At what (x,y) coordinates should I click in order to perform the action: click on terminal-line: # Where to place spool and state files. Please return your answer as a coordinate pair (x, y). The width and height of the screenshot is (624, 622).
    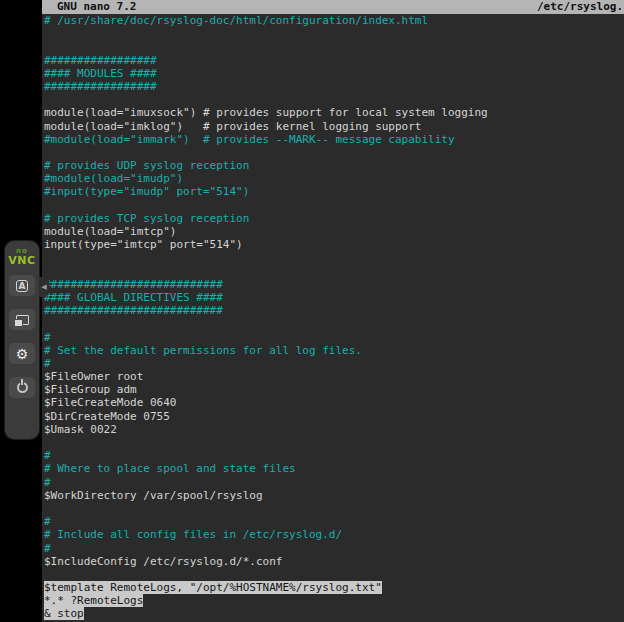
    Looking at the image, I should click on (333, 468).